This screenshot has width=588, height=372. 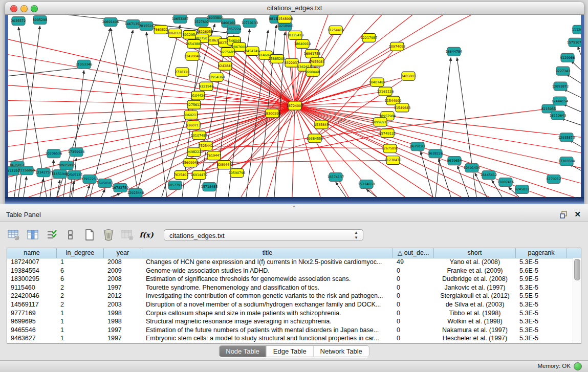 What do you see at coordinates (568, 57) in the screenshot?
I see `graph-node: 9129966` at bounding box center [568, 57].